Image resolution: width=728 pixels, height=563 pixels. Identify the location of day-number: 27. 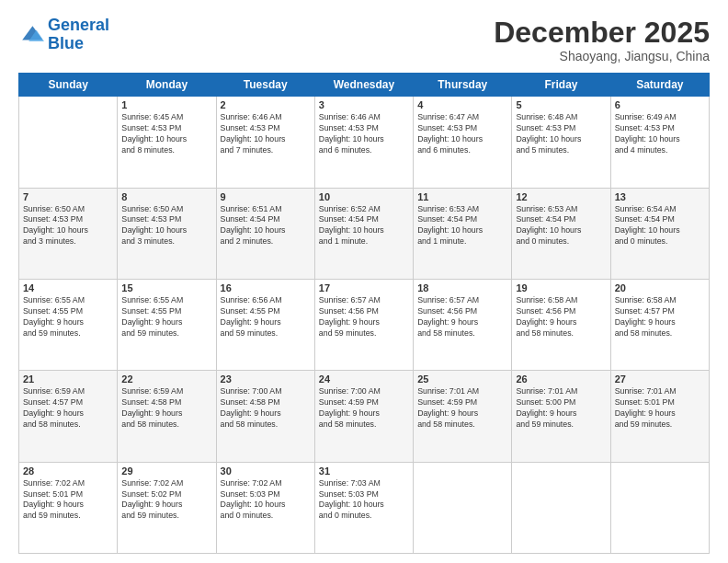
(660, 379).